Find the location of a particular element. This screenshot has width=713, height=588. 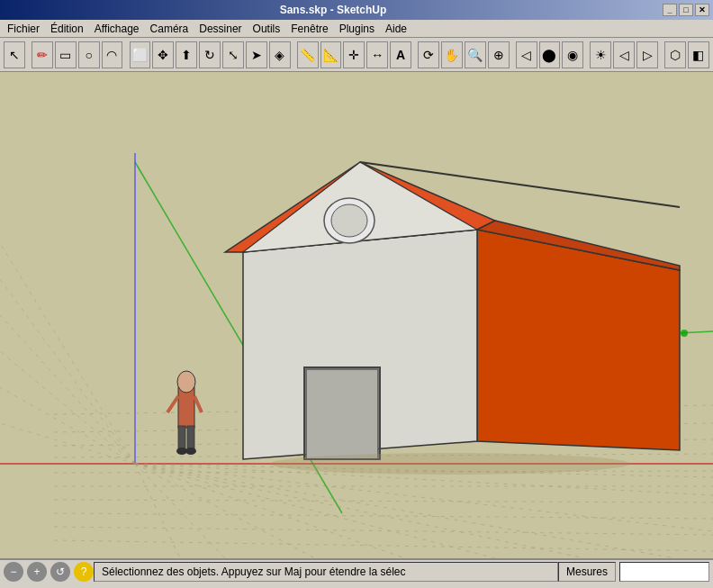

tool-arc: ◠ is located at coordinates (113, 55).